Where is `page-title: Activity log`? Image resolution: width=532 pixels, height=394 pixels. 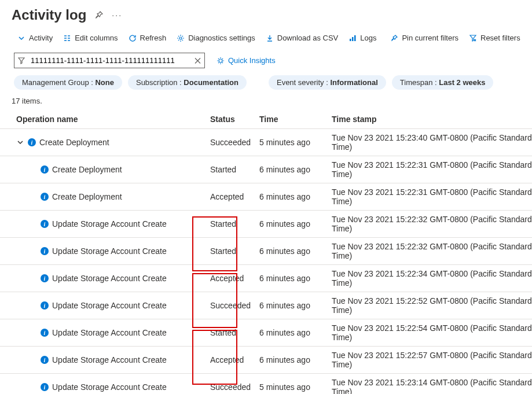 page-title: Activity log is located at coordinates (49, 15).